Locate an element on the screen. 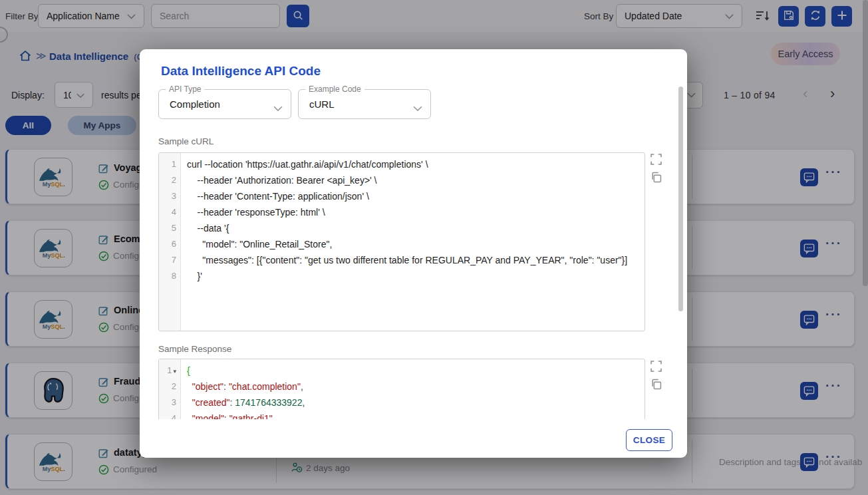 Image resolution: width=868 pixels, height=495 pixels. line-number: 6 is located at coordinates (170, 244).